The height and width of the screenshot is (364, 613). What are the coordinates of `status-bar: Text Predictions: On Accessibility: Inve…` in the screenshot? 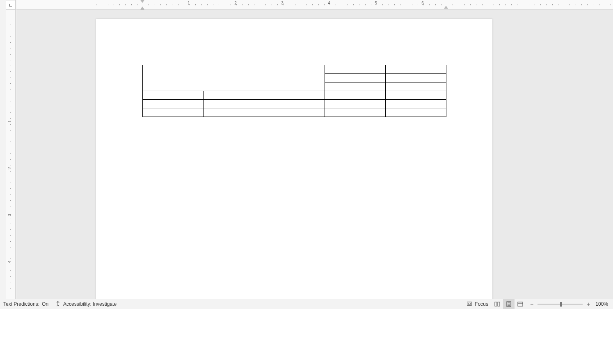 It's located at (306, 304).